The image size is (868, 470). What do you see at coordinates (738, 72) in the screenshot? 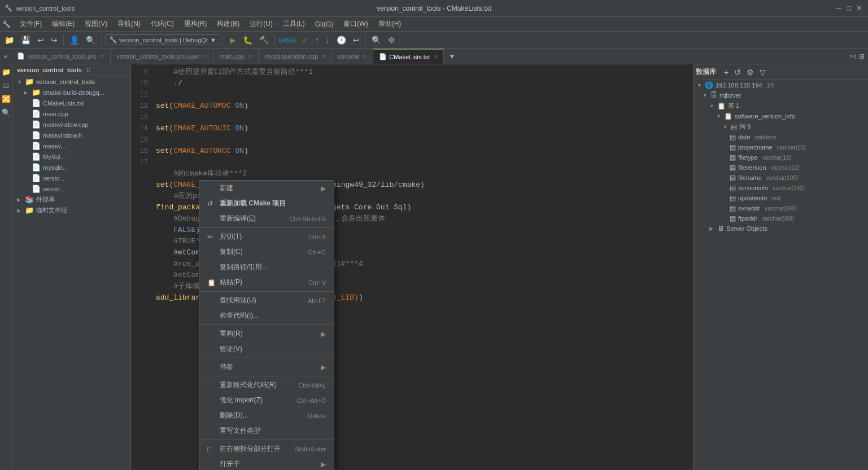
I see `db-refresh-btn: ↺` at bounding box center [738, 72].